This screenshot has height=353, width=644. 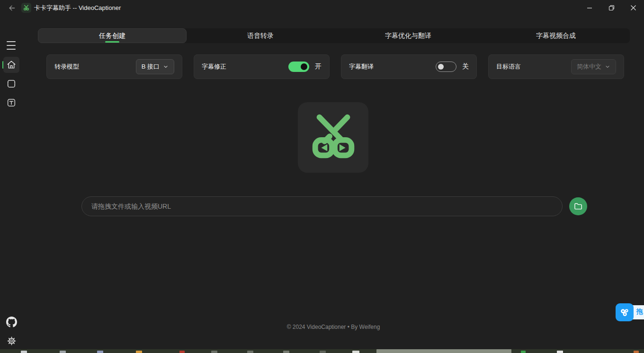 What do you see at coordinates (634, 8) in the screenshot?
I see `close-icon` at bounding box center [634, 8].